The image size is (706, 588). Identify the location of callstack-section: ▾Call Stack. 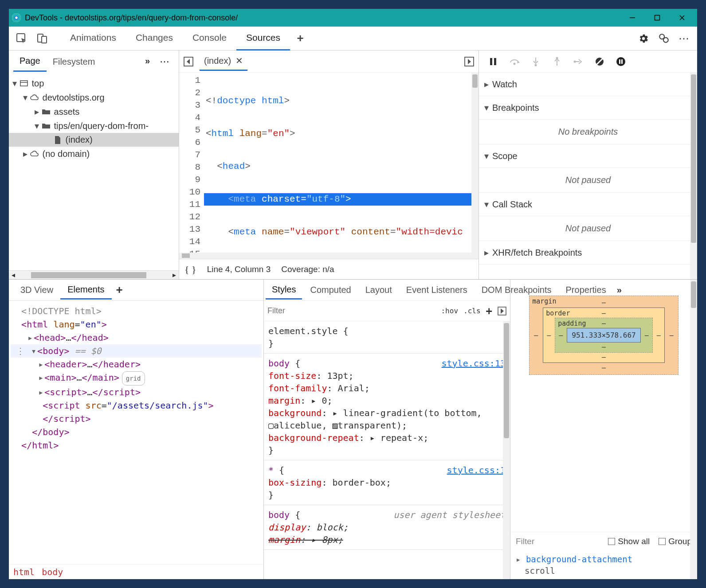
(588, 204).